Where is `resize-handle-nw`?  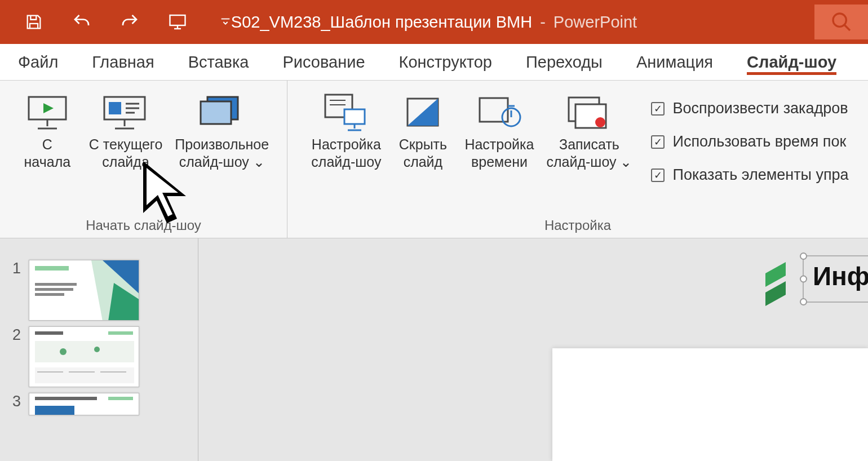
resize-handle-nw is located at coordinates (804, 256).